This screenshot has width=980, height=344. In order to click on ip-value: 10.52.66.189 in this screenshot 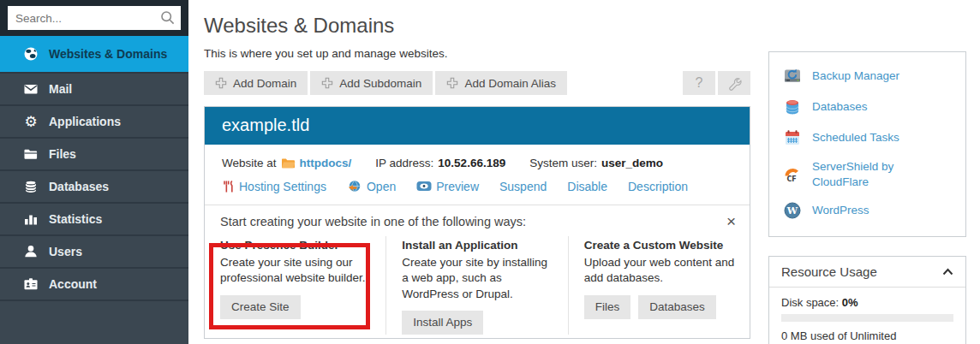, I will do `click(471, 163)`.